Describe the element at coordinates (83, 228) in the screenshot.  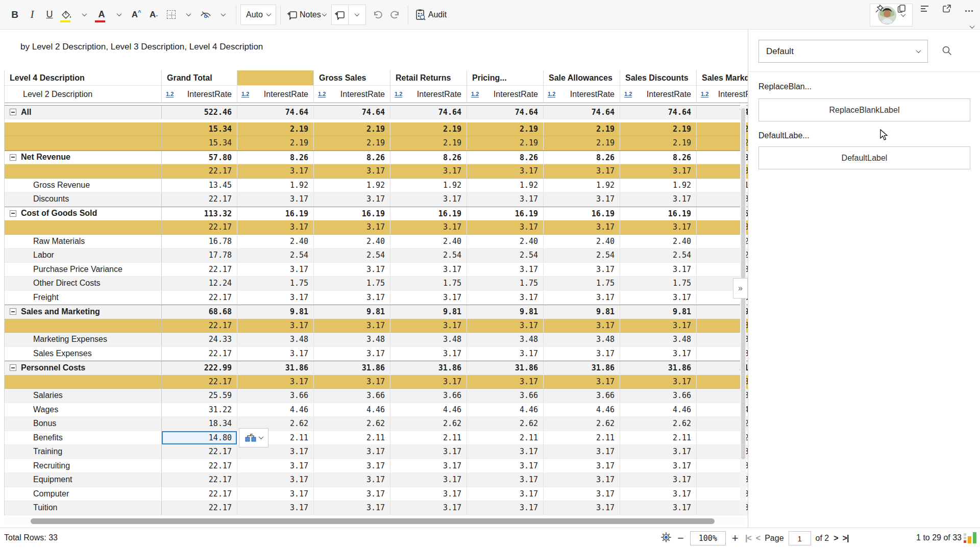
I see `row-label` at that location.